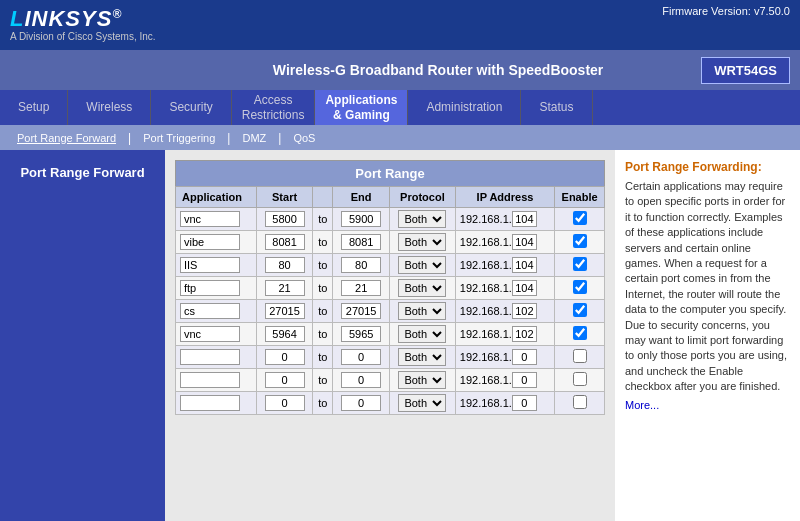 This screenshot has height=521, width=800. Describe the element at coordinates (83, 24) in the screenshot. I see `logo-area: LINKSYS® A Division of Cisco Systems, In…` at that location.